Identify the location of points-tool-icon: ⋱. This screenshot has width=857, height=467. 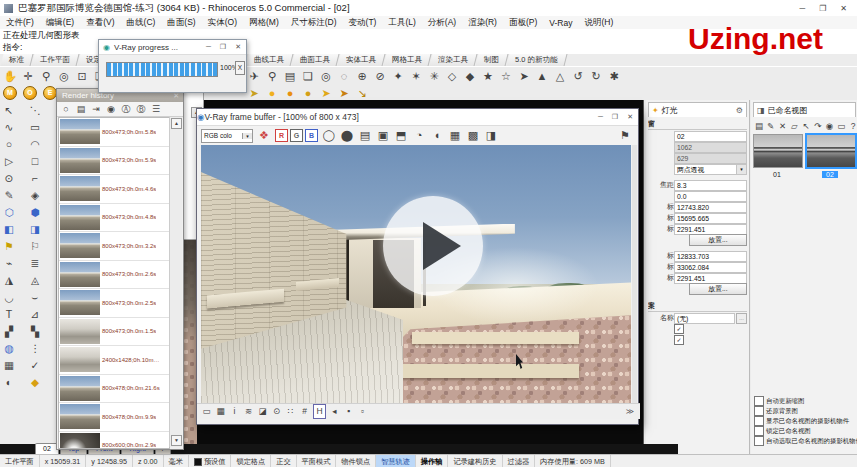
(35, 110).